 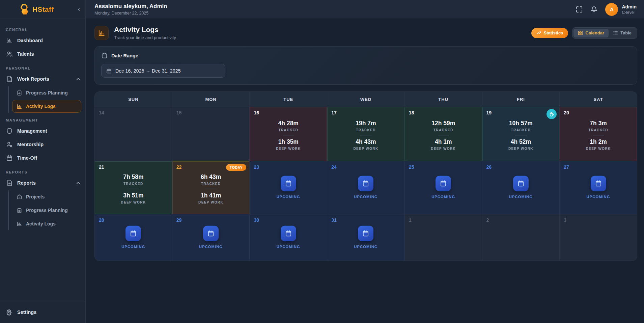 I want to click on statistics-button: Statistics, so click(x=550, y=33).